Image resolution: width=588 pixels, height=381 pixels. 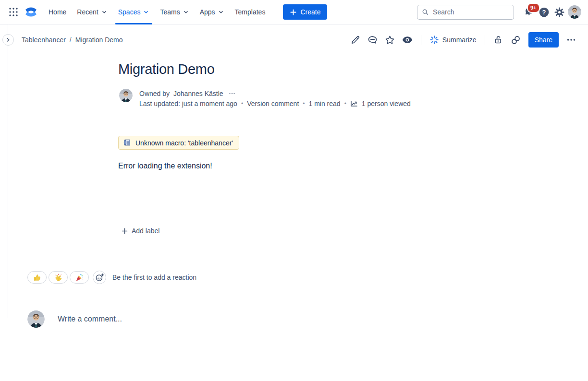 What do you see at coordinates (126, 95) in the screenshot?
I see `owner-avatar` at bounding box center [126, 95].